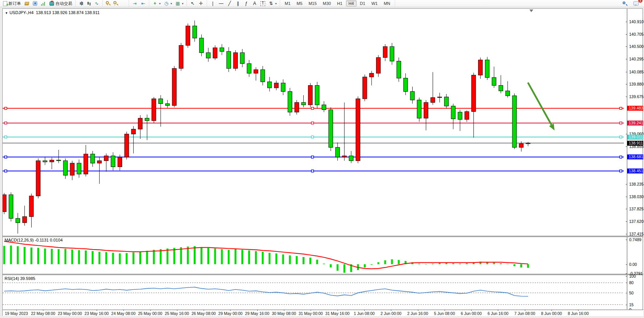  What do you see at coordinates (61, 4) in the screenshot?
I see `autotrading-button: 自动交易` at bounding box center [61, 4].